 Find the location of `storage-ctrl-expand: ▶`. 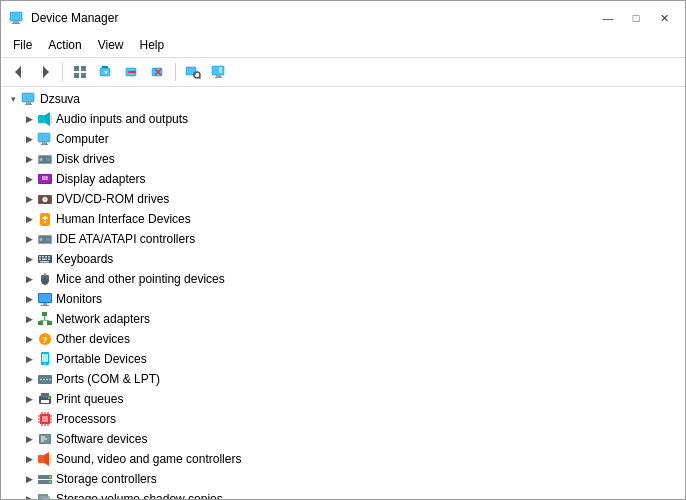

storage-ctrl-expand: ▶ is located at coordinates (29, 479).